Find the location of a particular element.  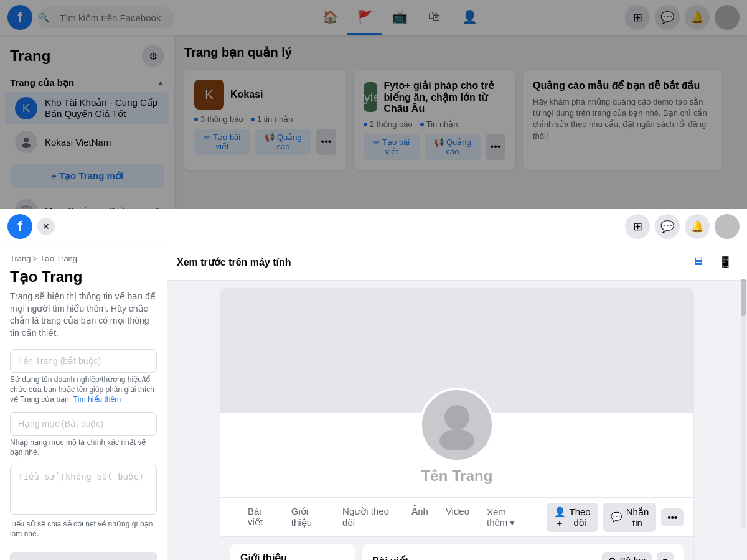

preview-nav-tabs: Bài viết Giới thiệu Người theo dõi Ảnh V… is located at coordinates (388, 517).